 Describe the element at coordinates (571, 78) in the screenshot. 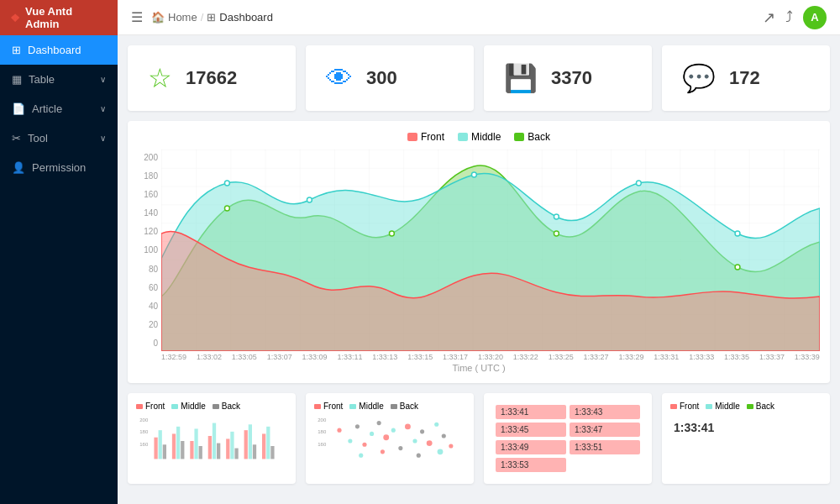

I see `stat-value-saves: 3370` at that location.